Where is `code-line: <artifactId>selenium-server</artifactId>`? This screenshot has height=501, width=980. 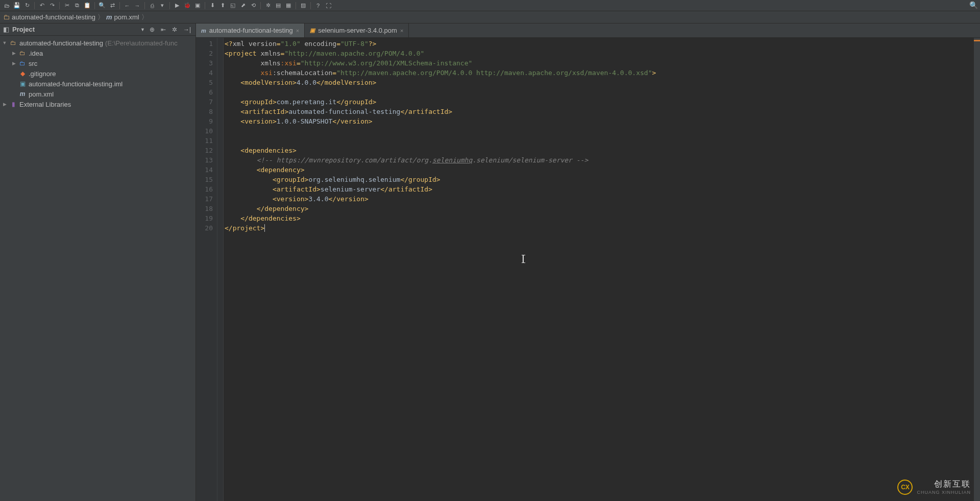 code-line: <artifactId>selenium-server</artifactId> is located at coordinates (602, 189).